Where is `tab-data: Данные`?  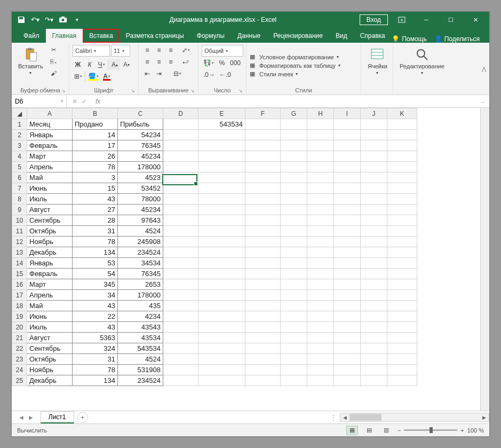 tab-data: Данные is located at coordinates (249, 36).